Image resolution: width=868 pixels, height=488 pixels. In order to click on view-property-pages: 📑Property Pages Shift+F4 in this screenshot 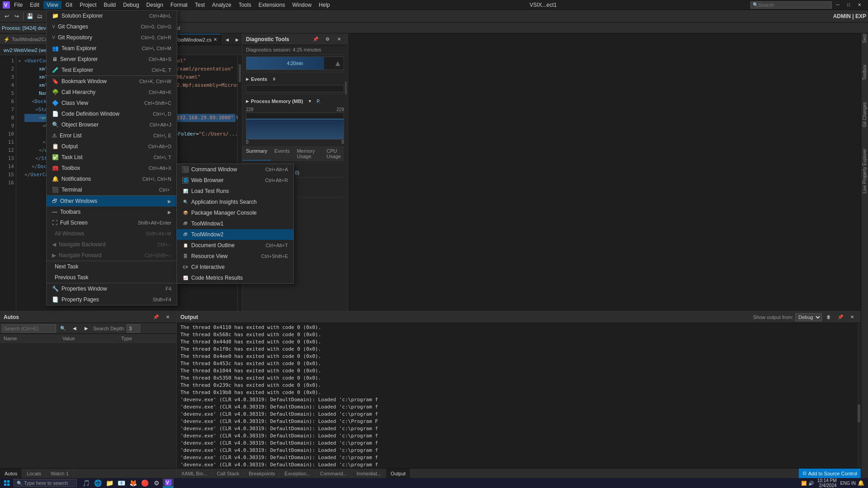, I will do `click(112, 300)`.